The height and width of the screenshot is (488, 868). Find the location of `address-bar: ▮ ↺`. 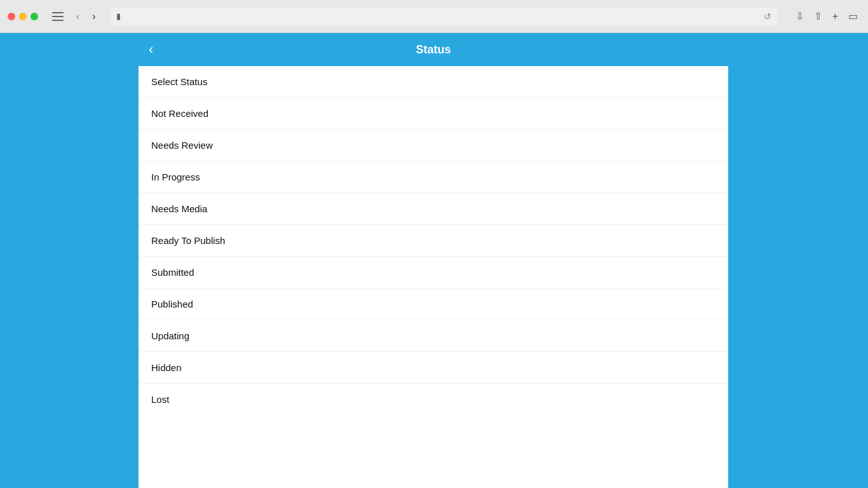

address-bar: ▮ ↺ is located at coordinates (444, 17).